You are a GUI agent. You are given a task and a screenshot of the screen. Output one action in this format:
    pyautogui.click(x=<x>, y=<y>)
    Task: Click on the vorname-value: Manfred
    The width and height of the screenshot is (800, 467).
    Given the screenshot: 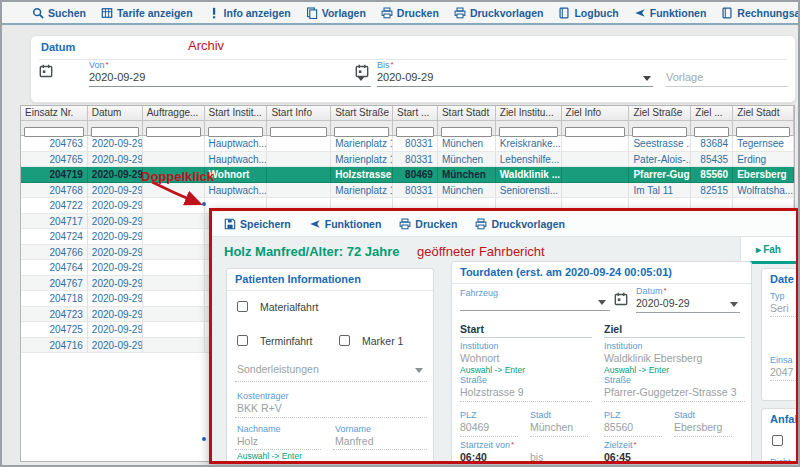 What is the action you would take?
    pyautogui.click(x=354, y=441)
    